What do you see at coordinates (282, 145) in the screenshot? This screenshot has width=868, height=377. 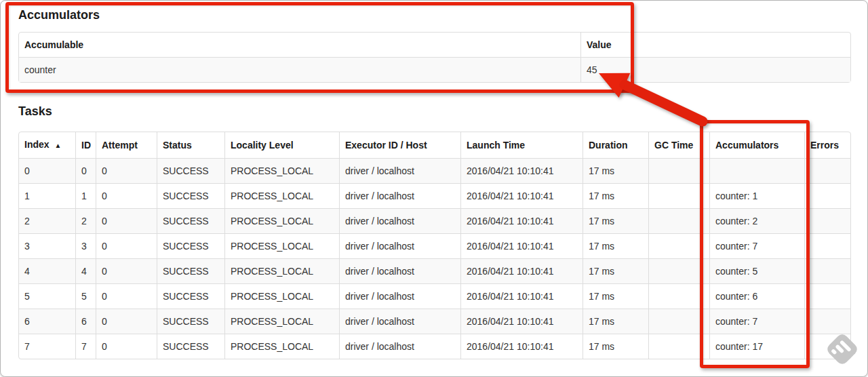 I see `locality-level-column-header: Locality Level` at bounding box center [282, 145].